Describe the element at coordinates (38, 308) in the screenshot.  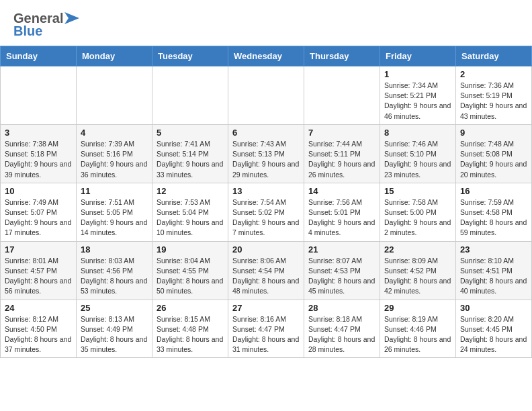
I see `day-number: 24` at that location.